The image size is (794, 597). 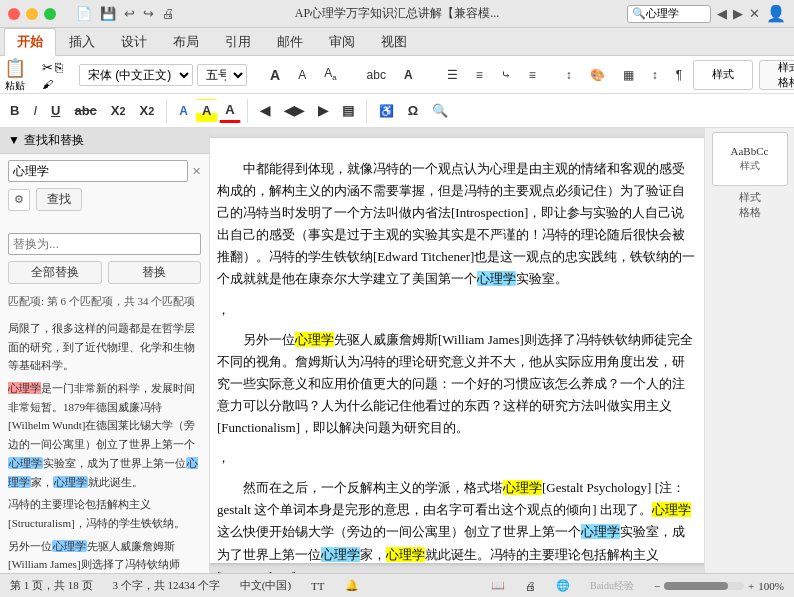 I want to click on title-search-box: 🔍, so click(x=669, y=14).